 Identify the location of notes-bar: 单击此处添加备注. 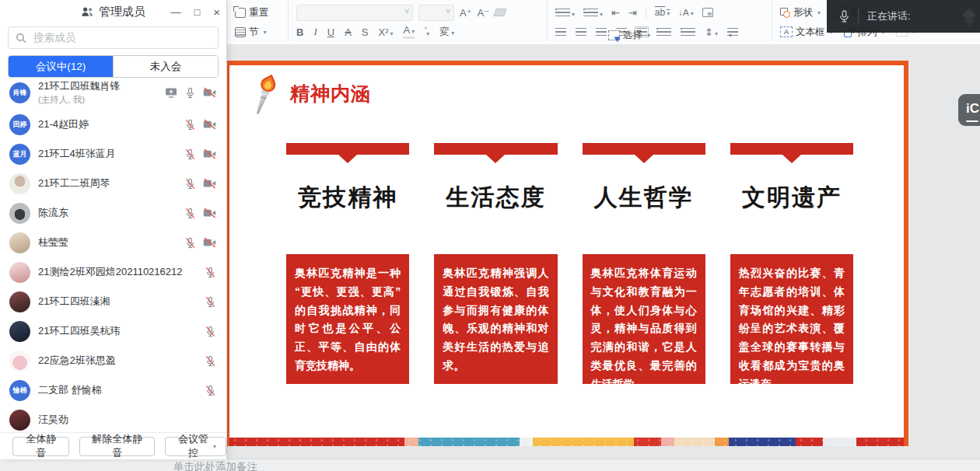
(490, 465).